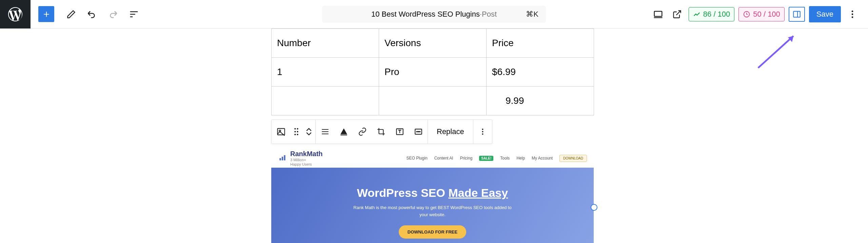 The image size is (868, 243). Describe the element at coordinates (658, 14) in the screenshot. I see `view-device-icon` at that location.